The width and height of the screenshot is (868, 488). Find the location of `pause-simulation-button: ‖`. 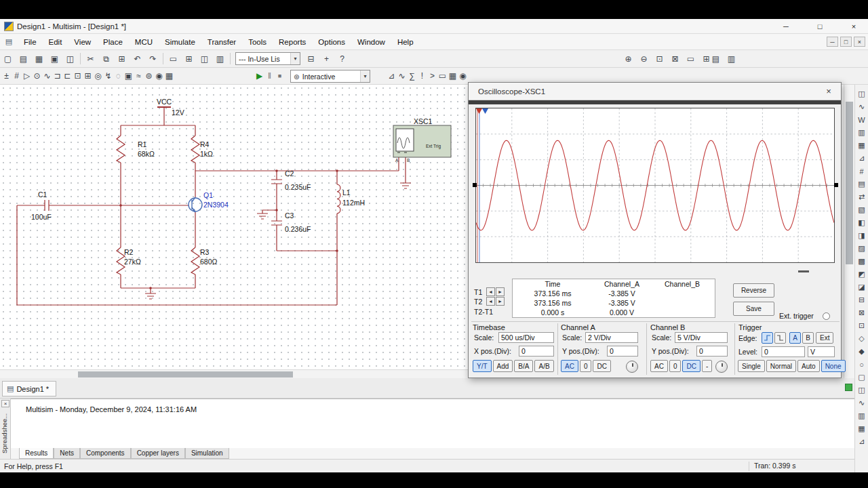

pause-simulation-button: ‖ is located at coordinates (270, 76).